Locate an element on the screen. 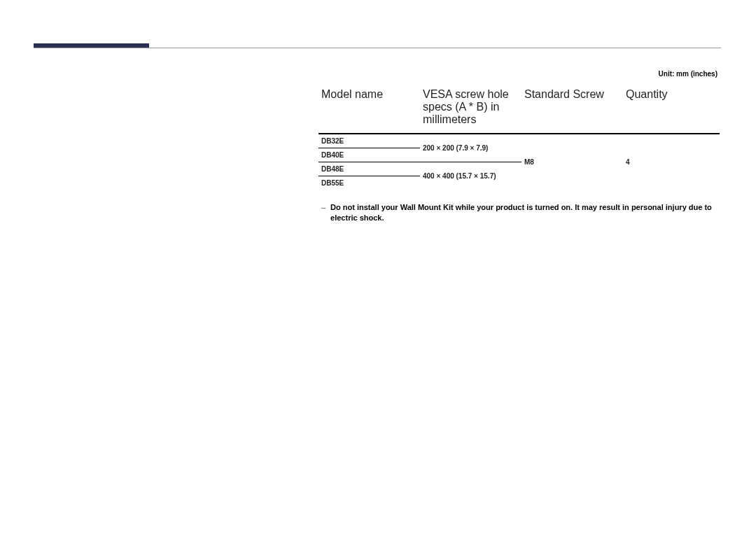 The width and height of the screenshot is (756, 534). warning-text: Do not install your Wall Mount Kit while… is located at coordinates (524, 213).